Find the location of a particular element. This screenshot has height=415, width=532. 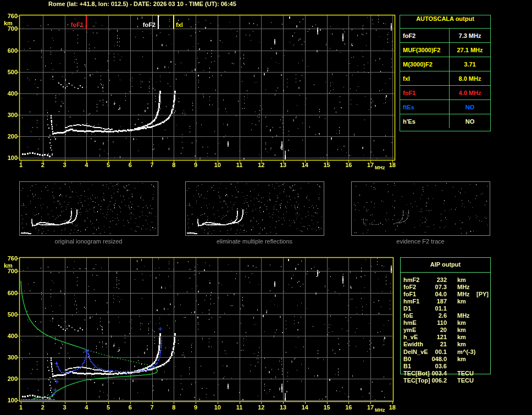

y-tick-label-bottom: 100 is located at coordinates (9, 400).